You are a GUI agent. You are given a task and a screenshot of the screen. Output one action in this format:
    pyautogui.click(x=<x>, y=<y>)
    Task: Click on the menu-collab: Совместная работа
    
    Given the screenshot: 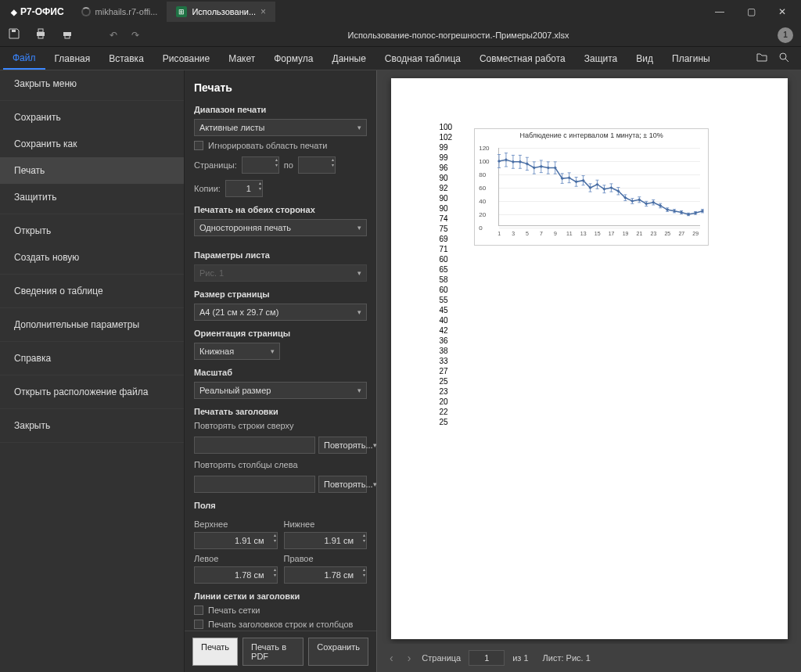 What is the action you would take?
    pyautogui.click(x=523, y=59)
    